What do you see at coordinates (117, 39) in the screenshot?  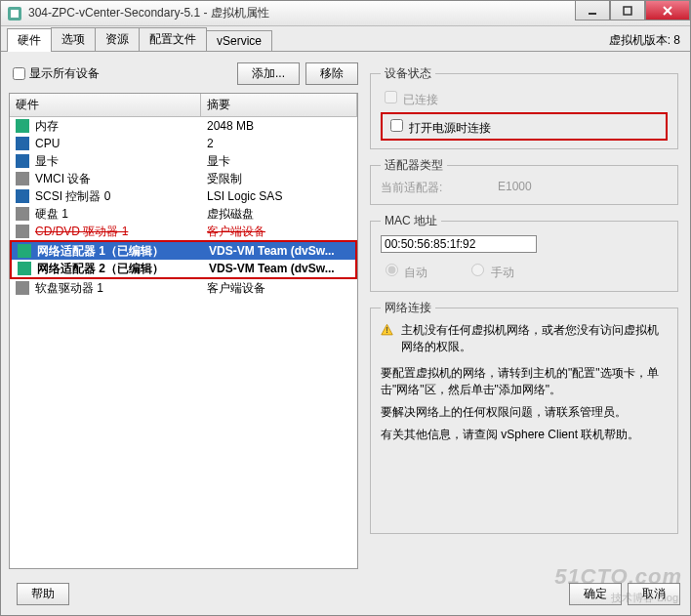 I see `tab-resources: 资源` at bounding box center [117, 39].